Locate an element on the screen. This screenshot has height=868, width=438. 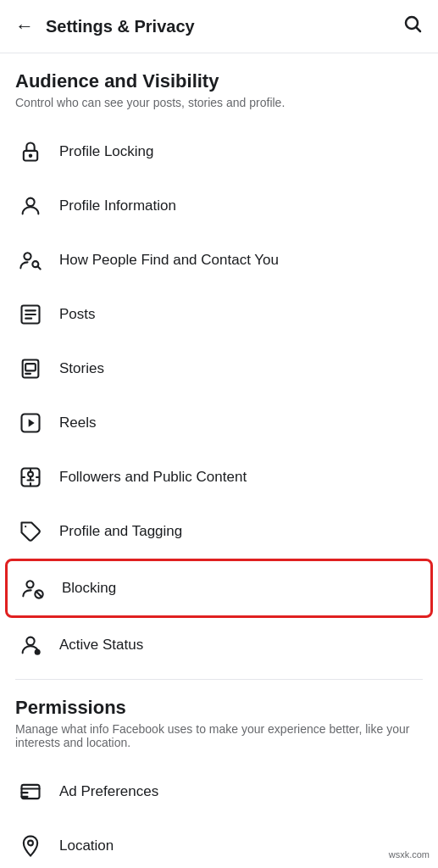
audience-section: Audience and Visibility Control who can … is located at coordinates (219, 89).